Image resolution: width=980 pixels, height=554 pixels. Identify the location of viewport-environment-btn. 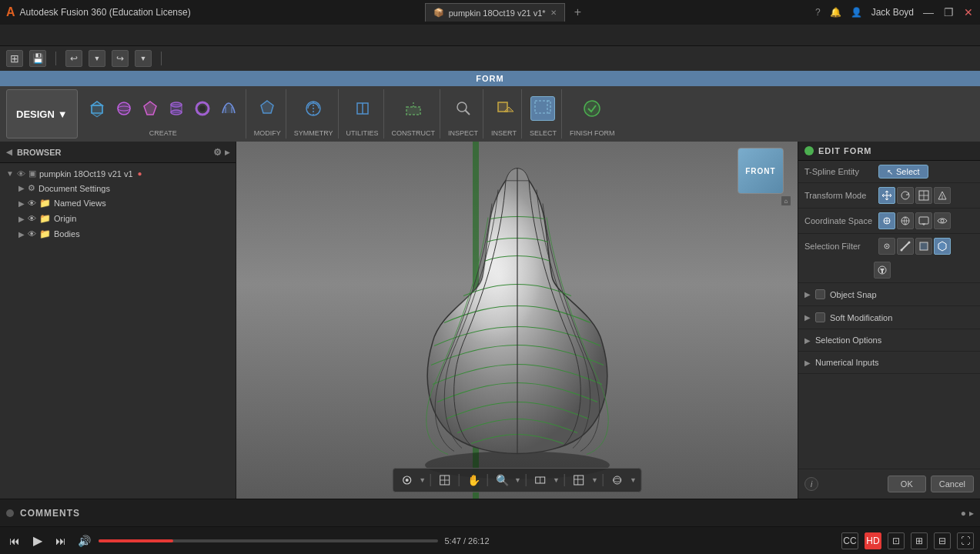
(617, 480).